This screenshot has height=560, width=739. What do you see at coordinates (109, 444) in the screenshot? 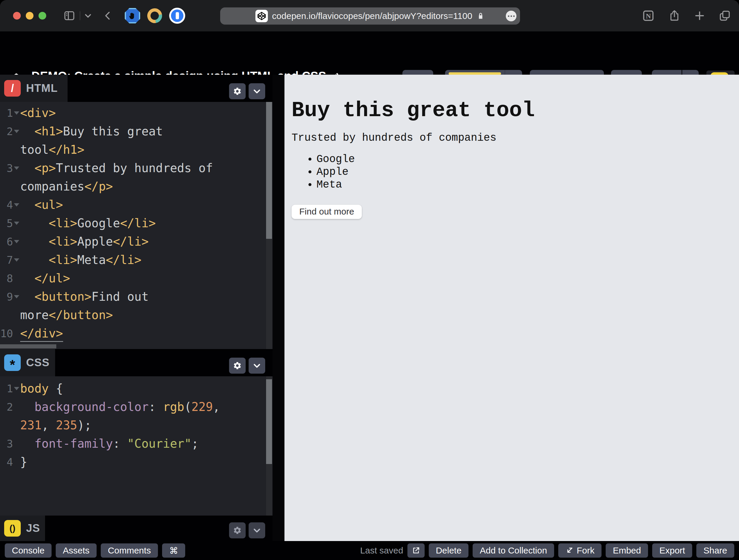
I see `code-text: font-family: "Courier";` at bounding box center [109, 444].